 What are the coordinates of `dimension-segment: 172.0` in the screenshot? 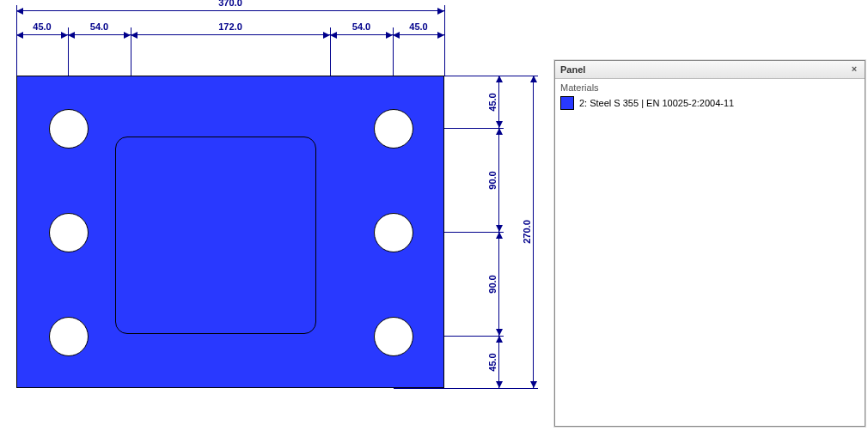 It's located at (230, 34).